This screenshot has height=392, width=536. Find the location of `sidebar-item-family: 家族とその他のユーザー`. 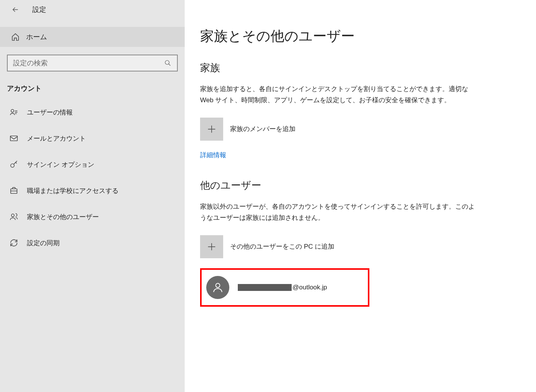

sidebar-item-family: 家族とその他のユーザー is located at coordinates (92, 217).